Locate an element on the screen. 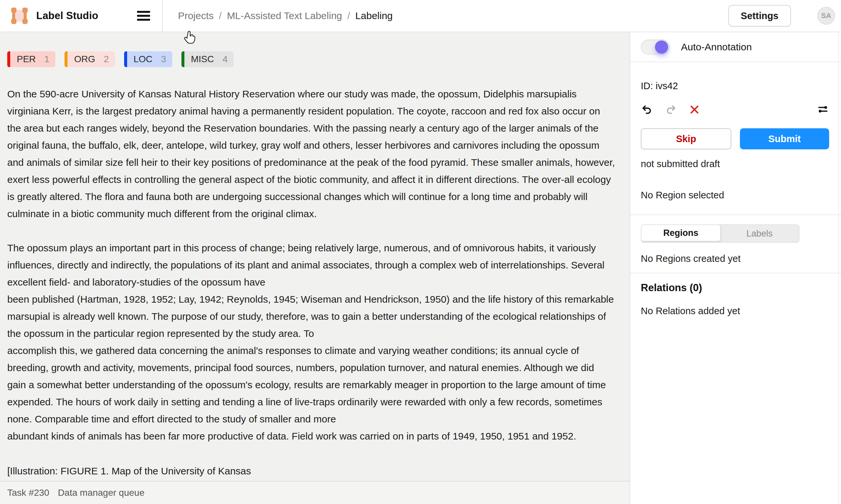 The height and width of the screenshot is (504, 841). tab-regions: Regions is located at coordinates (681, 233).